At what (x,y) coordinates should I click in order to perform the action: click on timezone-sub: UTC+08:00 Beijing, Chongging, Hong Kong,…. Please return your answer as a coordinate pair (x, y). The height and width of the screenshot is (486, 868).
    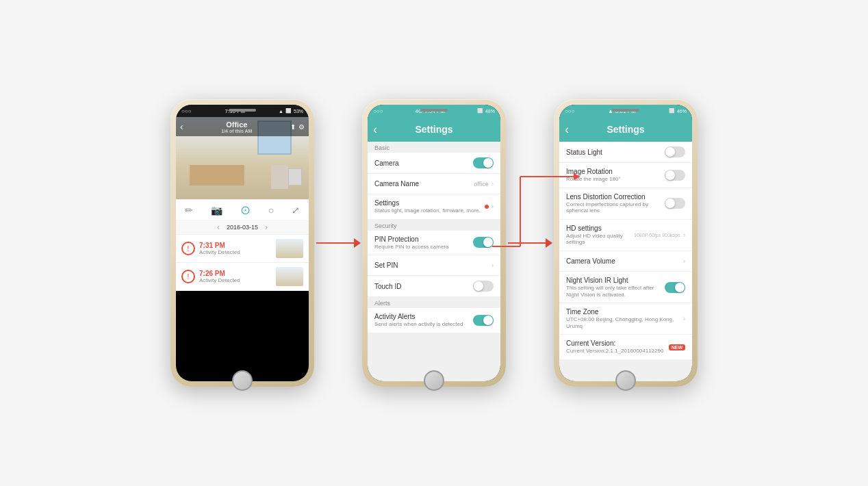
    Looking at the image, I should click on (624, 323).